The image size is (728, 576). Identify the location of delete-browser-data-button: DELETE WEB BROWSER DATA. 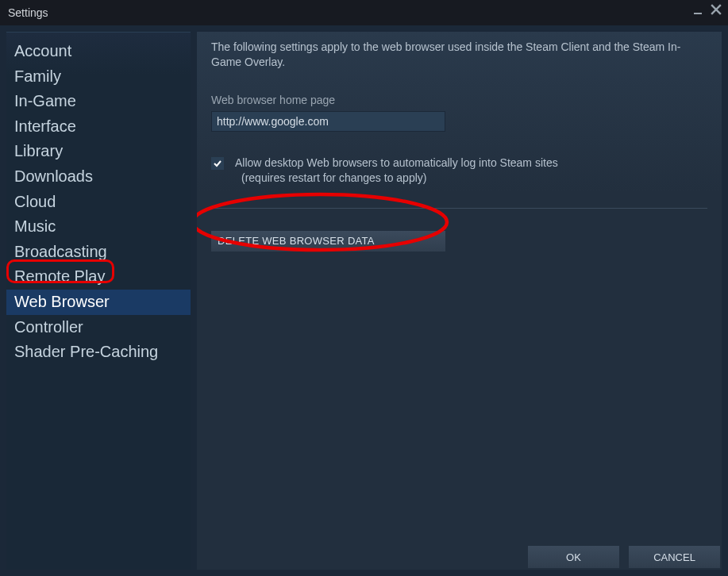
(329, 241).